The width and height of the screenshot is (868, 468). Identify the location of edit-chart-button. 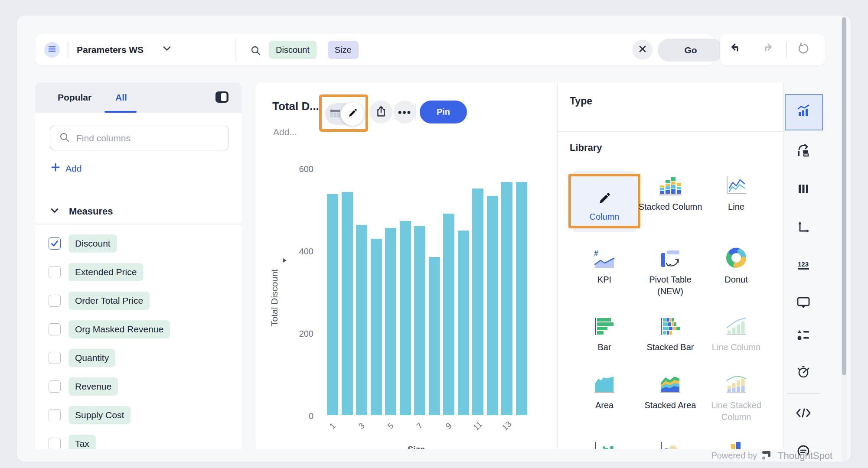
(352, 114).